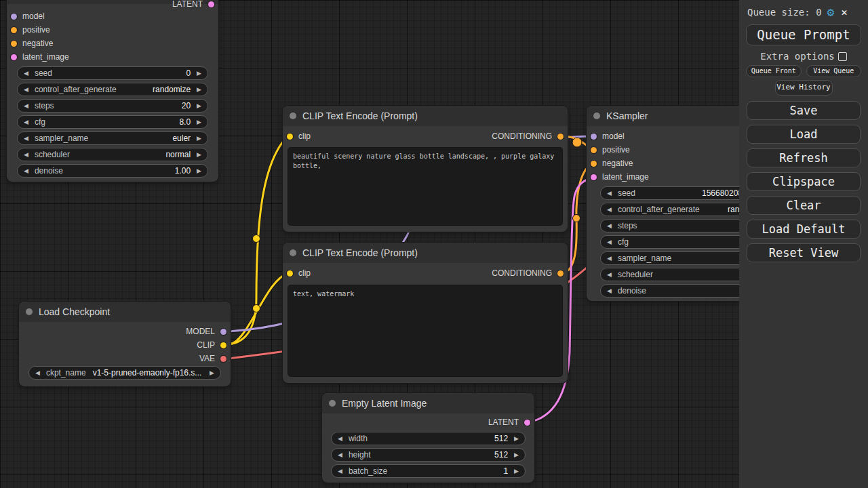 Image resolution: width=868 pixels, height=488 pixels. Describe the element at coordinates (804, 110) in the screenshot. I see `save-button: Save` at that location.